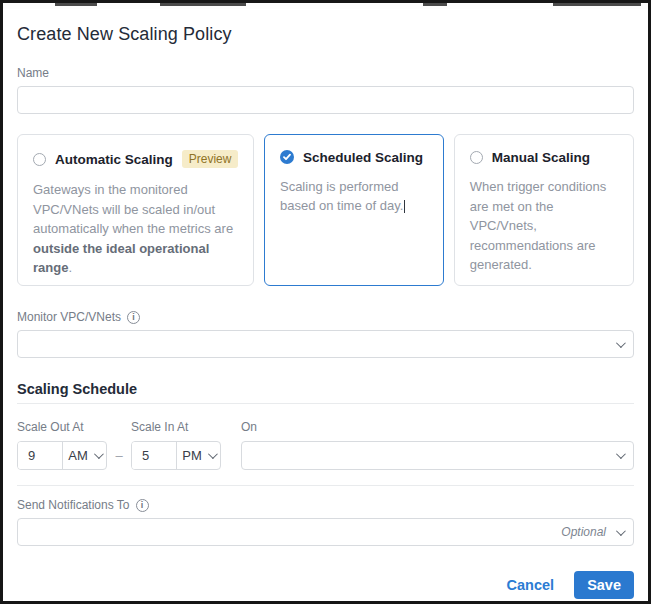 The height and width of the screenshot is (604, 651). I want to click on desc-suffix: ., so click(70, 268).